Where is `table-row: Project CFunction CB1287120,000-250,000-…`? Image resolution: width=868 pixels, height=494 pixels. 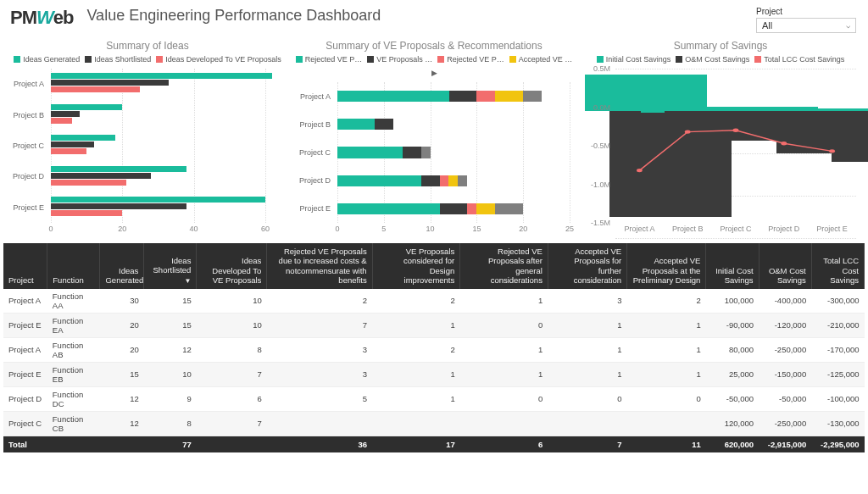
table-row: Project CFunction CB1287120,000-250,000-… is located at coordinates (434, 424).